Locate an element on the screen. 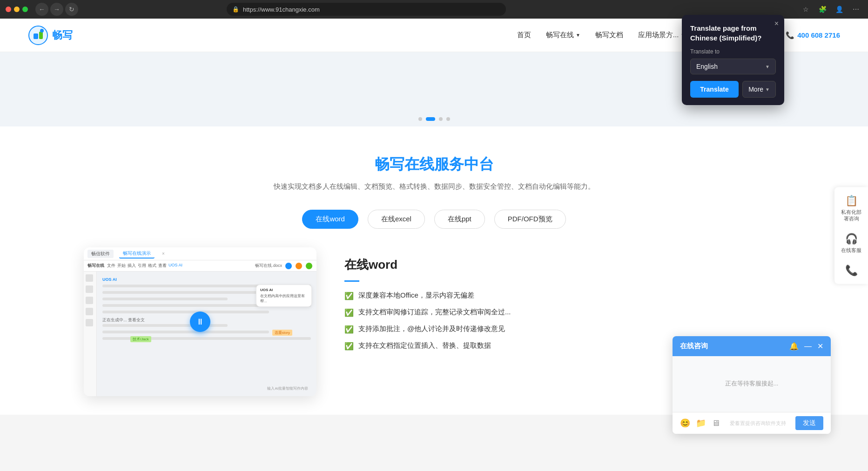 The width and height of the screenshot is (868, 471). consulting-header: 在线咨询 🔔 — ✕ is located at coordinates (752, 346).